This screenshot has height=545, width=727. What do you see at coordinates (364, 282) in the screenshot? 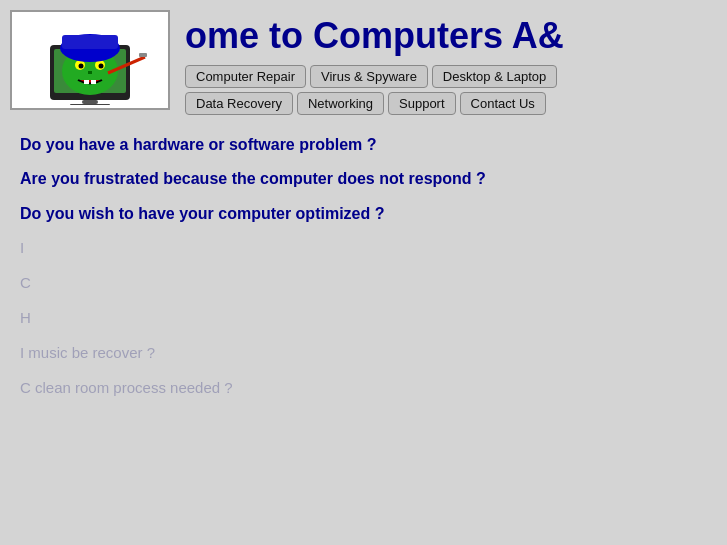
I see `faded-item-2: C` at bounding box center [364, 282].